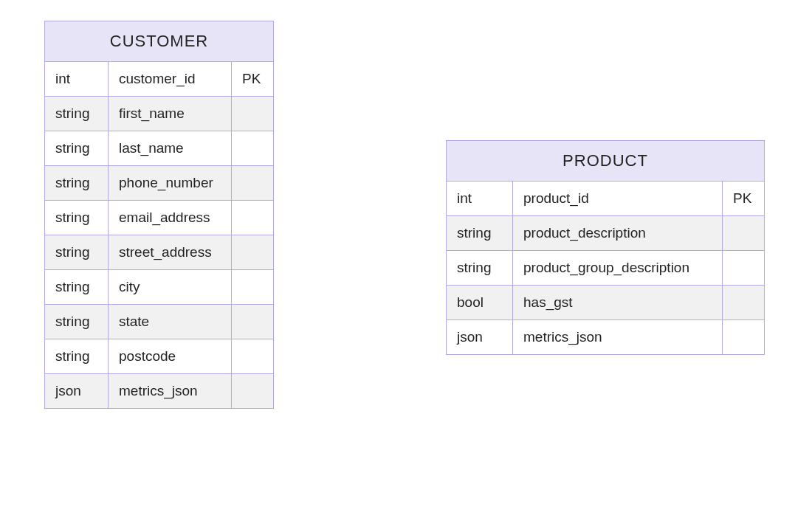 This screenshot has height=532, width=812. What do you see at coordinates (159, 41) in the screenshot?
I see `entity-customer-header: CUSTOMER` at bounding box center [159, 41].